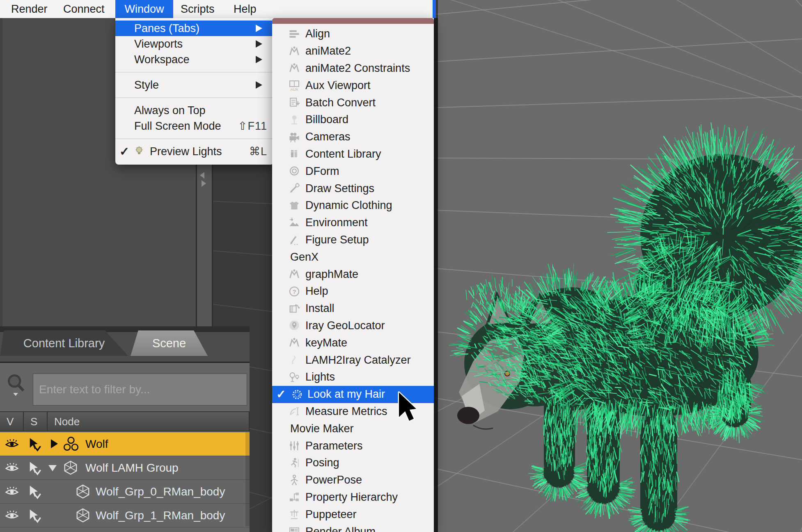  Describe the element at coordinates (353, 463) in the screenshot. I see `submenu-item-posing: Posing` at that location.